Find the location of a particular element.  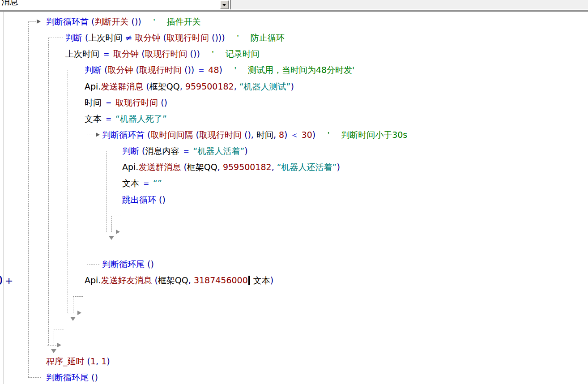

toolbar: 消息 is located at coordinates (294, 4).